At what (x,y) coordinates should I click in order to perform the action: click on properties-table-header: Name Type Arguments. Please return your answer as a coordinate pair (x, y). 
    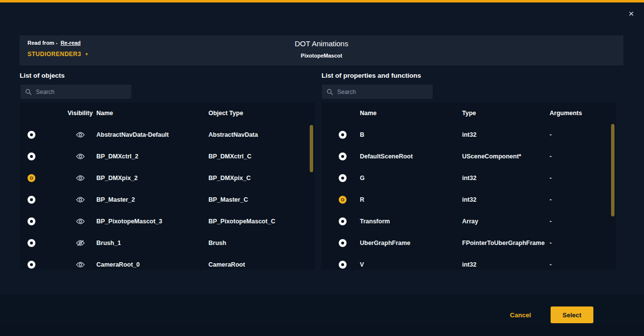
    Looking at the image, I should click on (469, 113).